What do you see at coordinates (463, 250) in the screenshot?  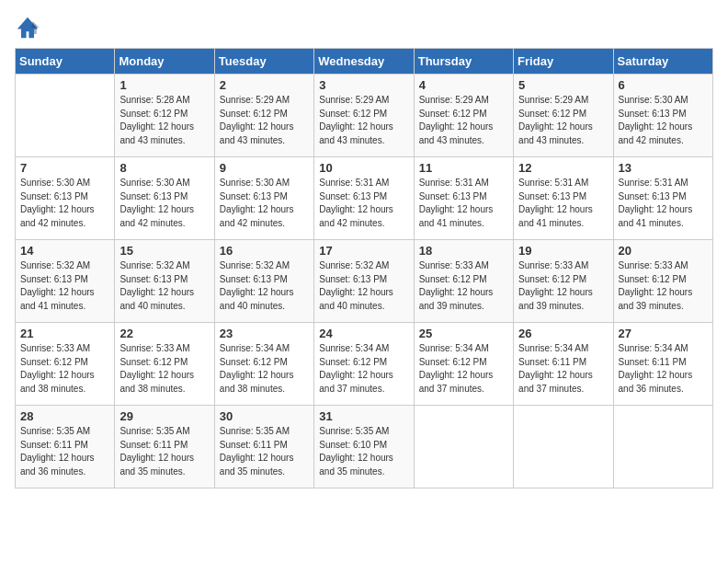 I see `day-number: 18` at bounding box center [463, 250].